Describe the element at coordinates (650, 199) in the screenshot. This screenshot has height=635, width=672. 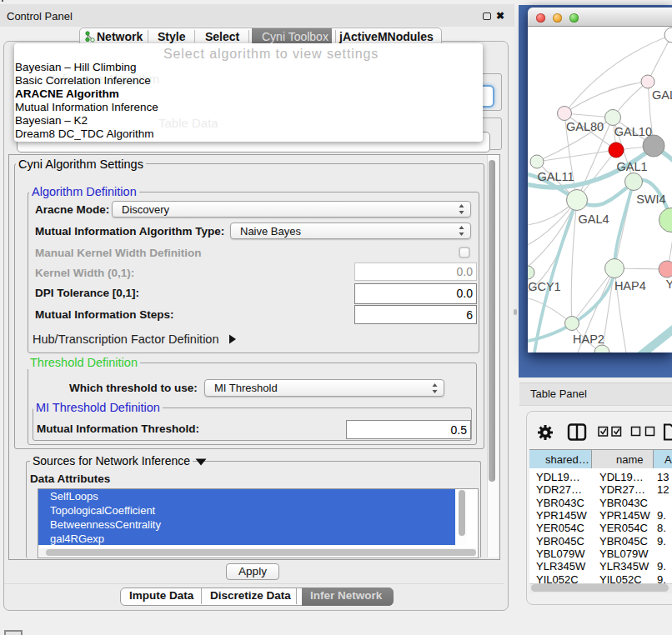
I see `svg-text: SWI4` at that location.